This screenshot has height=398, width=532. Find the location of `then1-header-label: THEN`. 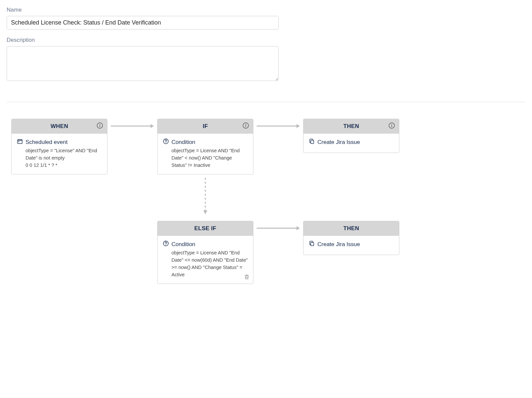

then1-header-label: THEN is located at coordinates (351, 126).